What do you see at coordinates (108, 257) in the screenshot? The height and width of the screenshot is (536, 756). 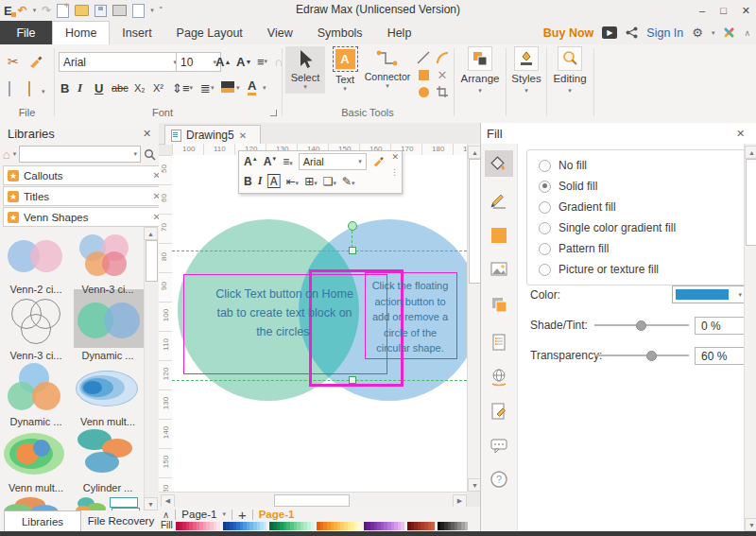 I see `shape-venn3-circles` at bounding box center [108, 257].